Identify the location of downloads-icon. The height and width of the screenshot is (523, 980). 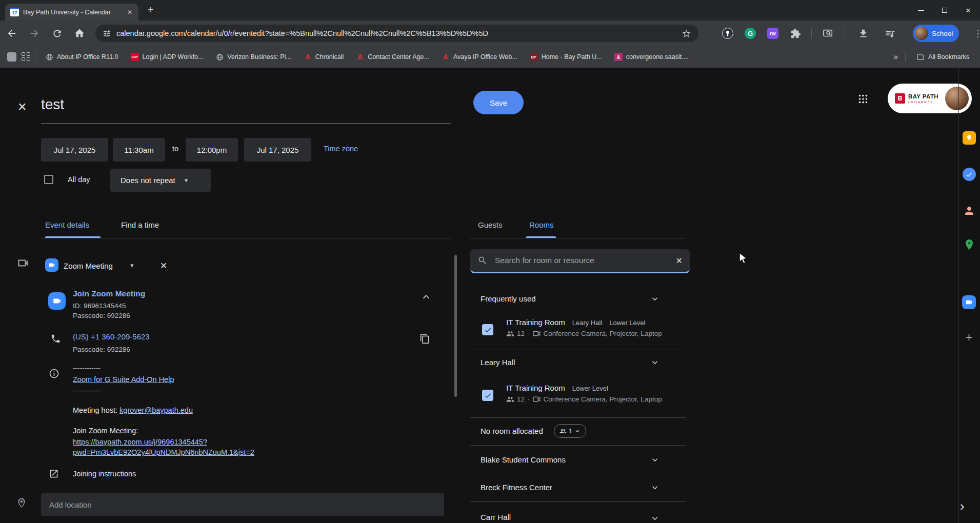
(863, 33).